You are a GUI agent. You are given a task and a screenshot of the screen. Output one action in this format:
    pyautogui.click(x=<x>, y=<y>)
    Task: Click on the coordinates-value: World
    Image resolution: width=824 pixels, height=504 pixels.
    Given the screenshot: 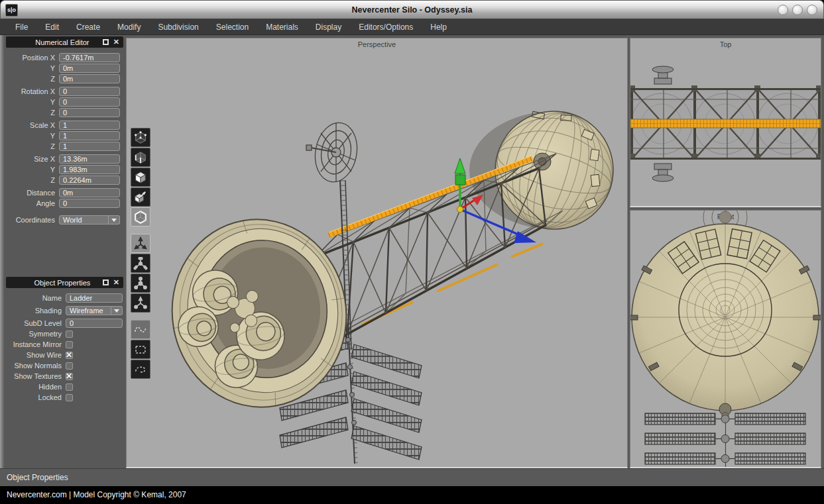 What is the action you would take?
    pyautogui.click(x=84, y=220)
    